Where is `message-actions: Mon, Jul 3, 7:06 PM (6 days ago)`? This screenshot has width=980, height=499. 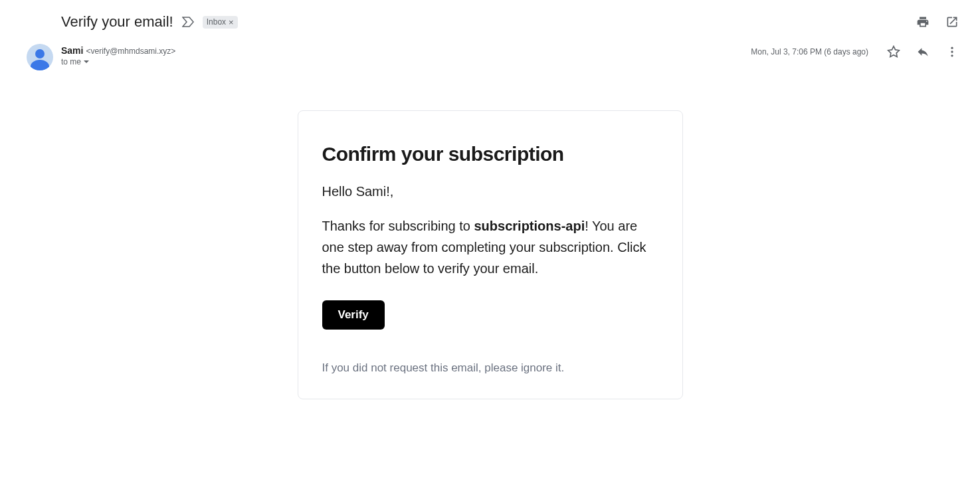
message-actions: Mon, Jul 3, 7:06 PM (6 days ago) is located at coordinates (854, 51).